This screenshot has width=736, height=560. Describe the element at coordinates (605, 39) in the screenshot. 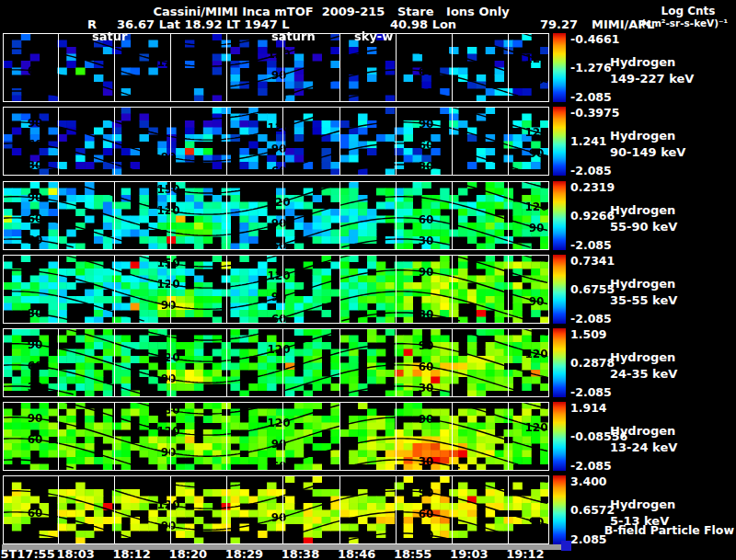

I see `colorbar-max-label: -0.4661` at that location.